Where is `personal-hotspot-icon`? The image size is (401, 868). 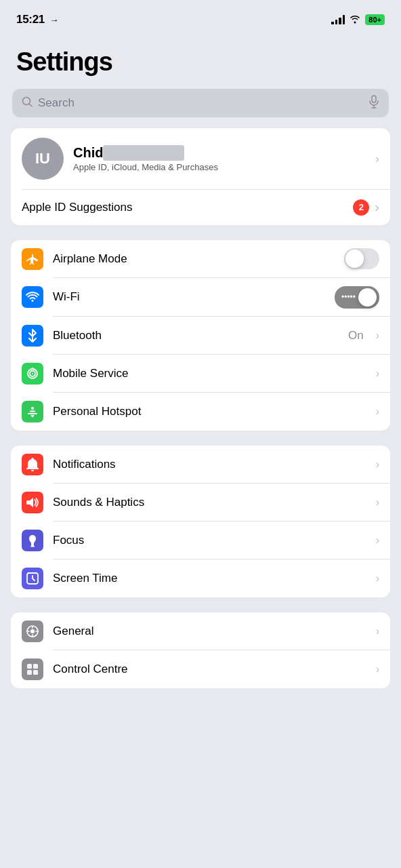 personal-hotspot-icon is located at coordinates (33, 412).